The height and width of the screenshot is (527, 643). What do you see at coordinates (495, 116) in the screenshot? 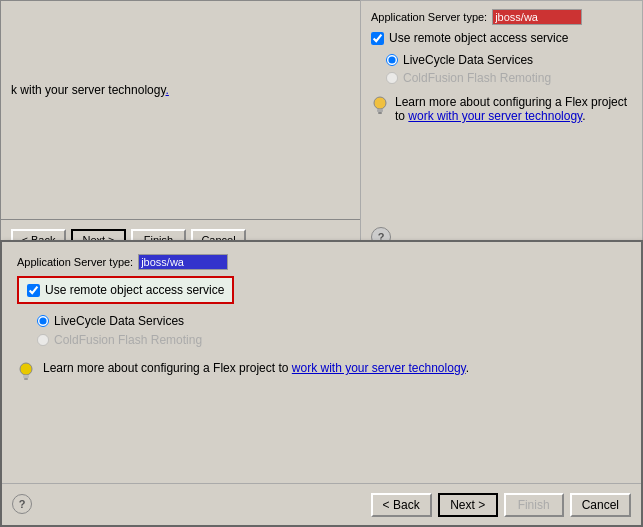
I see `bg-info-link: work with your server technology` at bounding box center [495, 116].